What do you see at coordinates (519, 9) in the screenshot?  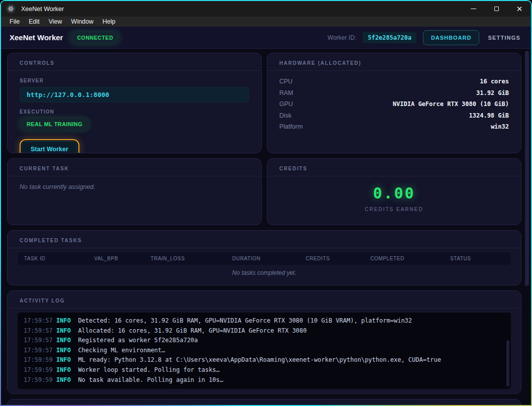 I see `close-button: ✕` at bounding box center [519, 9].